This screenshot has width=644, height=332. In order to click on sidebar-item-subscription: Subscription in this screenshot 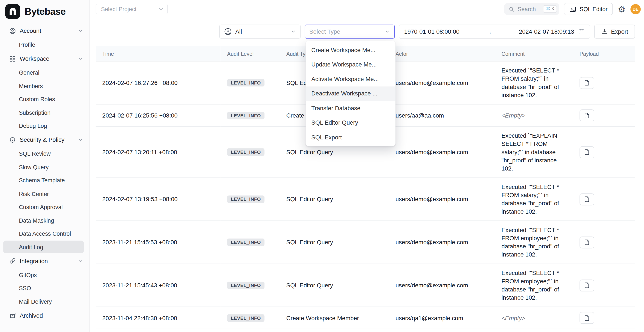, I will do `click(44, 112)`.